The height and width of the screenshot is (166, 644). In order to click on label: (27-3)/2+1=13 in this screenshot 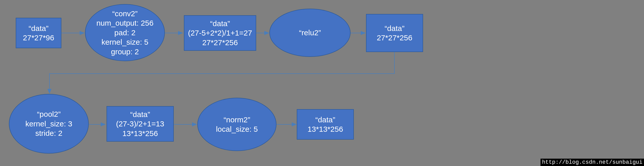, I will do `click(140, 124)`.